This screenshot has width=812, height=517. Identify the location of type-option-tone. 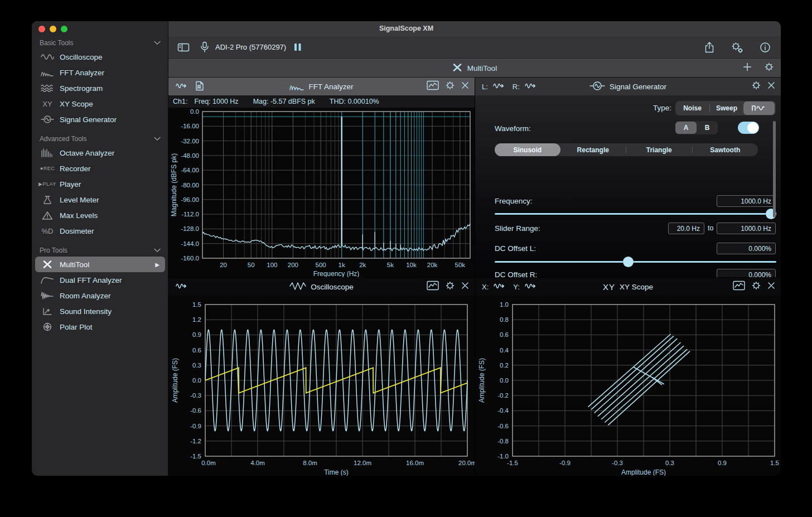
(759, 108).